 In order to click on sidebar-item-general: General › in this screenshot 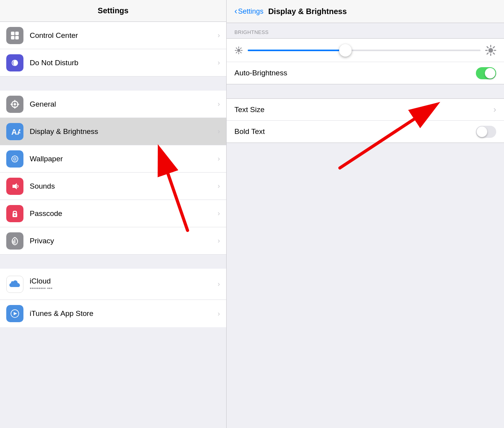, I will do `click(113, 104)`.